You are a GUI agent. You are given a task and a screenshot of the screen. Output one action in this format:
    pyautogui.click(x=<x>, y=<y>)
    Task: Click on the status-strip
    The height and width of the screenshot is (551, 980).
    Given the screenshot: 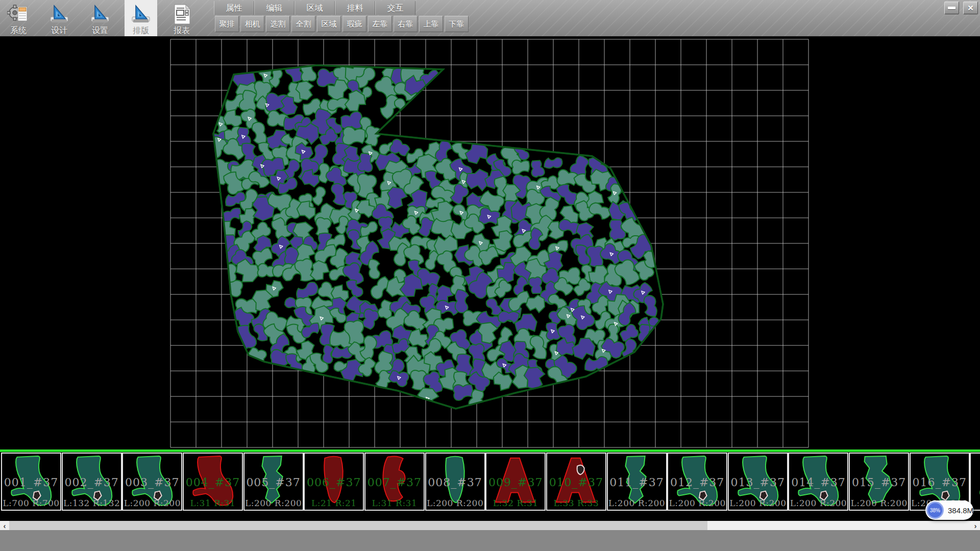 What is the action you would take?
    pyautogui.click(x=490, y=541)
    